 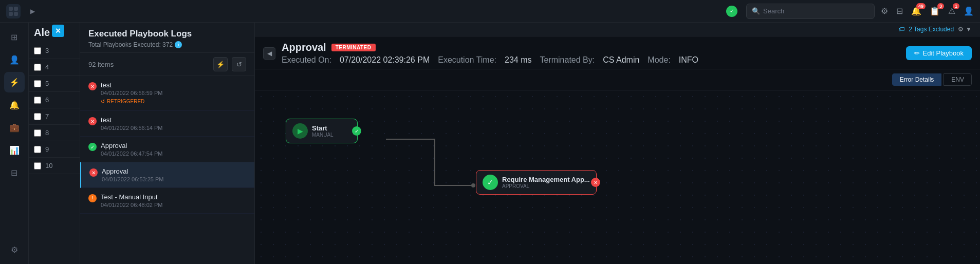 What do you see at coordinates (93, 198) in the screenshot?
I see `log-status-orange-icon: !` at bounding box center [93, 198].